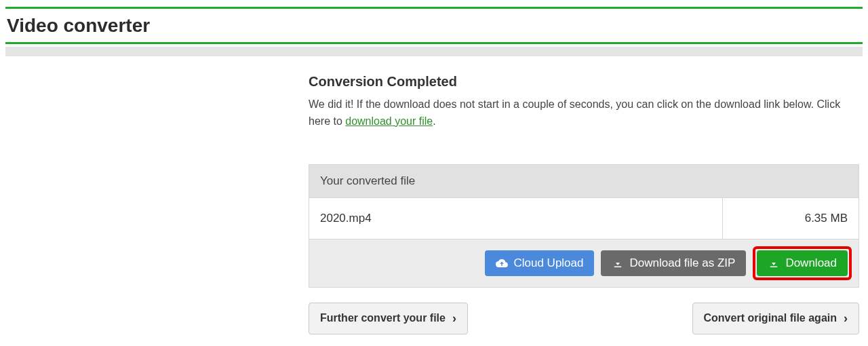  What do you see at coordinates (811, 263) in the screenshot?
I see `download-label: Download` at bounding box center [811, 263].